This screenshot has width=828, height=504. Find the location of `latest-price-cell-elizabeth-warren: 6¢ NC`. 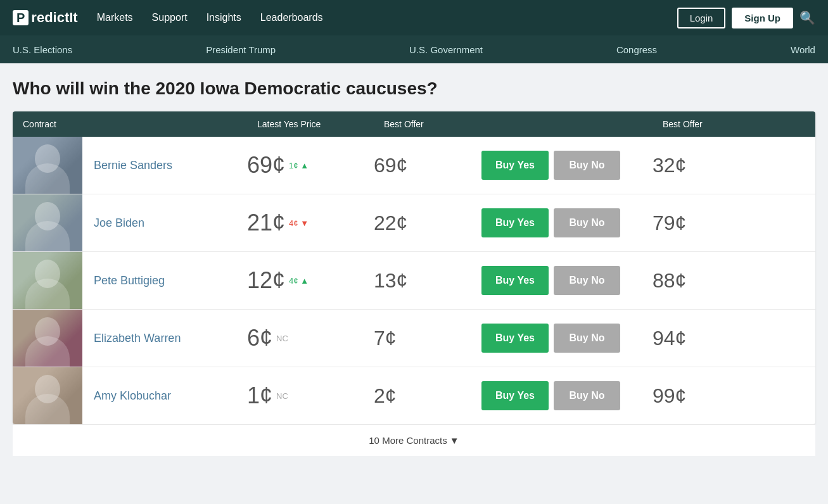

latest-price-cell-elizabeth-warren: 6¢ NC is located at coordinates (310, 338).